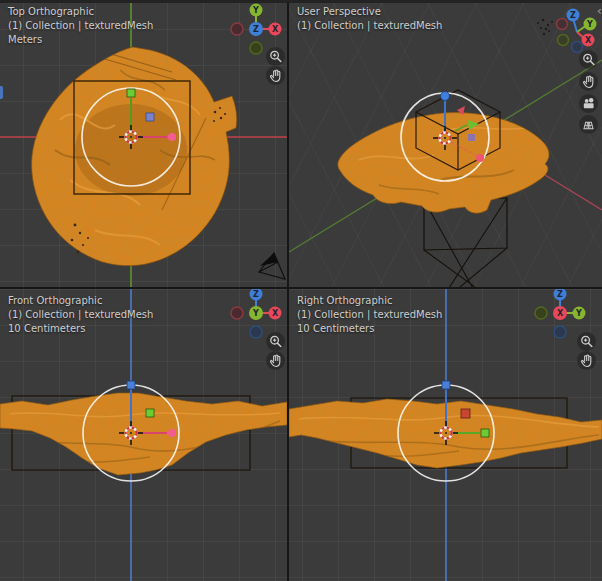 The image size is (602, 581). Describe the element at coordinates (600, 10) in the screenshot. I see `sidebar-toggle-icon: ‹` at that location.